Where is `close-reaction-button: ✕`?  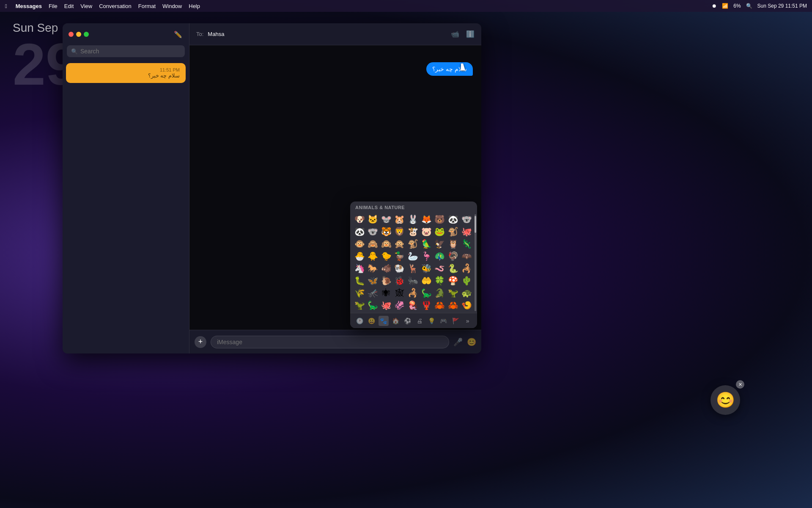
close-reaction-button: ✕ is located at coordinates (740, 384).